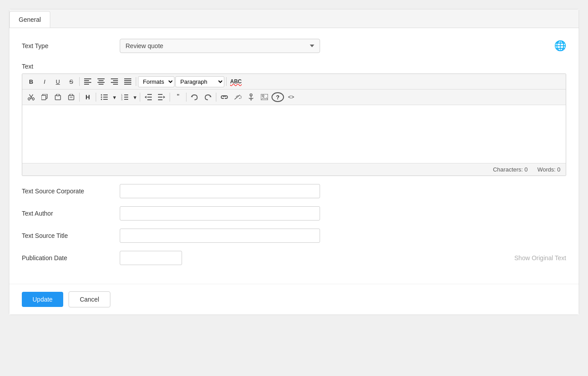 Image resolution: width=588 pixels, height=376 pixels. Describe the element at coordinates (71, 46) in the screenshot. I see `text-type-label: Text Type` at that location.